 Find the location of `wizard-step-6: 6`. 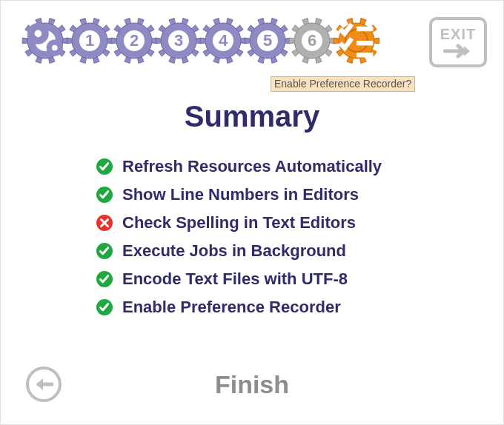

wizard-step-6: 6 is located at coordinates (312, 41).